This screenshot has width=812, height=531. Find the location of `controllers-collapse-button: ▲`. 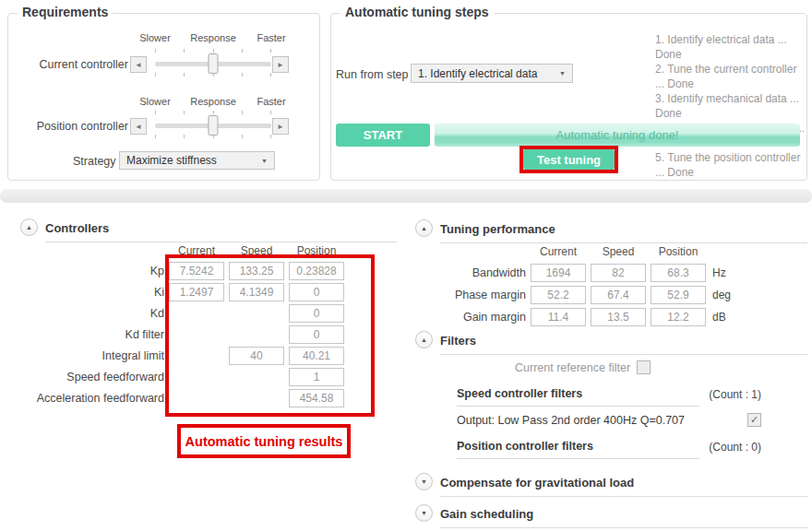

controllers-collapse-button: ▲ is located at coordinates (30, 227).